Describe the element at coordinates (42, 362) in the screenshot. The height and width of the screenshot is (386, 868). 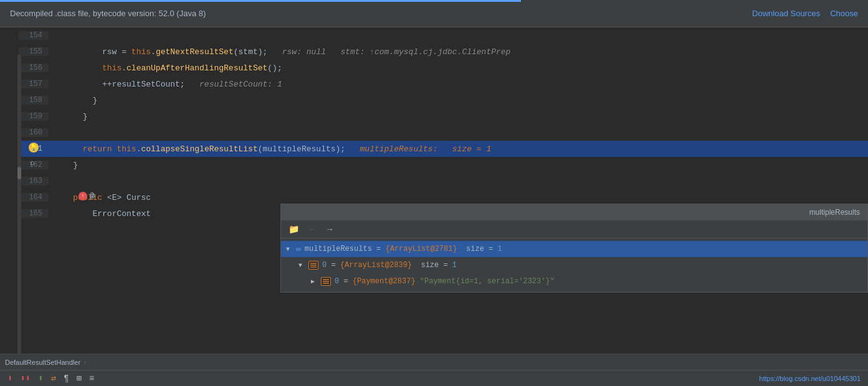
I see `breadcrumb-item: DefaultResultSetHandler` at that location.